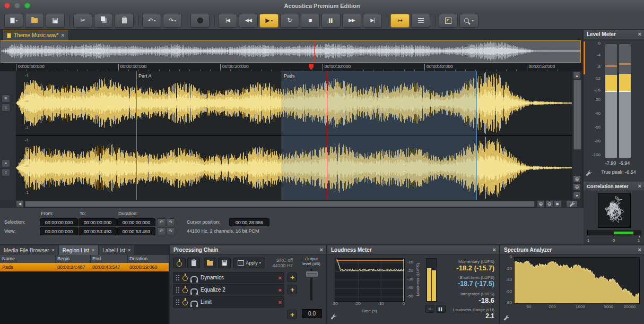 This screenshot has width=644, height=324. What do you see at coordinates (312, 274) in the screenshot?
I see `output-slider-thumb` at bounding box center [312, 274].